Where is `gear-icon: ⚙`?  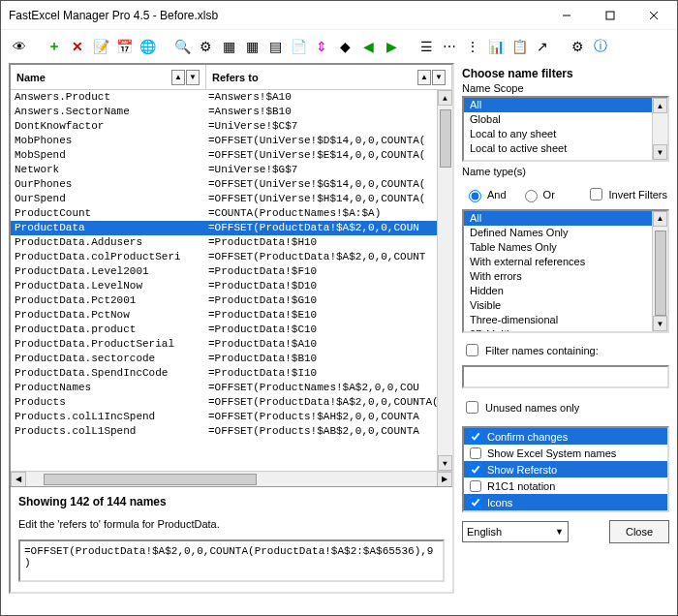
gear-icon: ⚙ is located at coordinates (577, 46).